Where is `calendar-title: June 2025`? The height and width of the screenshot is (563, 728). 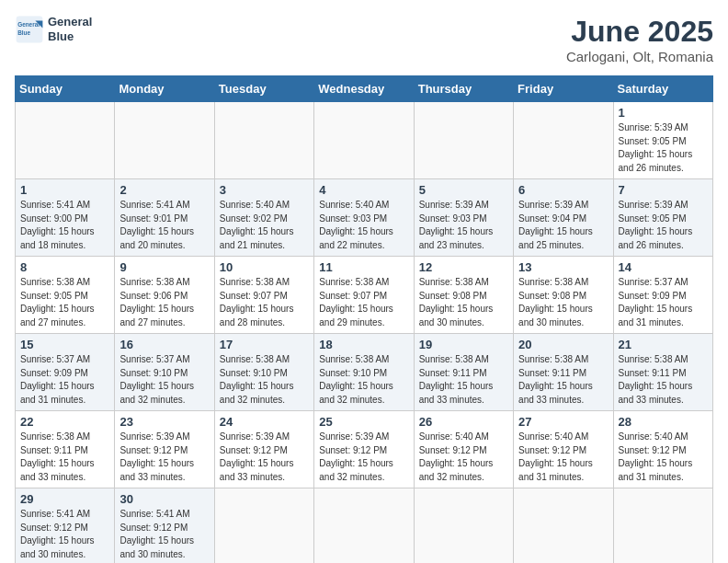 calendar-title: June 2025 is located at coordinates (640, 31).